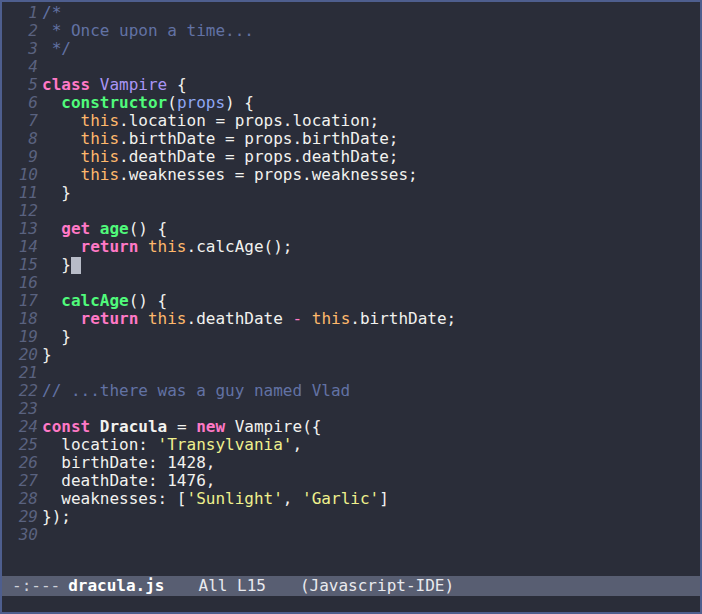 The width and height of the screenshot is (702, 614). I want to click on mode-line: -:--- dracula.js All L15 (Javascript-IDE…, so click(351, 586).